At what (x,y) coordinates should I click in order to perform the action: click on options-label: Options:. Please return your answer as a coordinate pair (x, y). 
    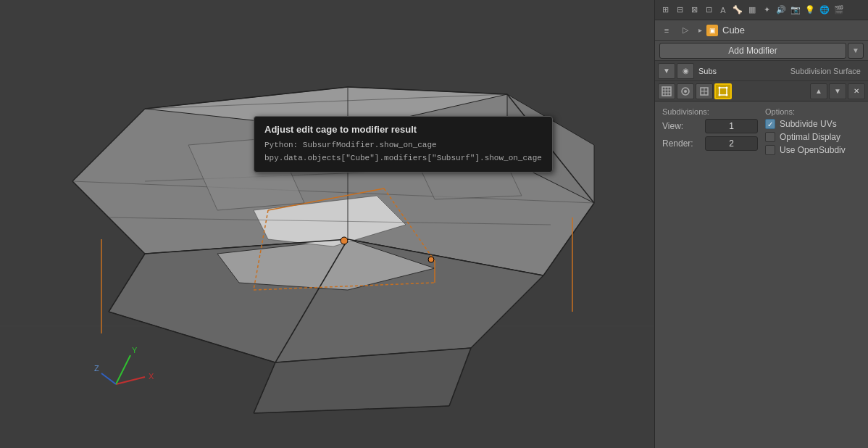
    Looking at the image, I should click on (813, 112).